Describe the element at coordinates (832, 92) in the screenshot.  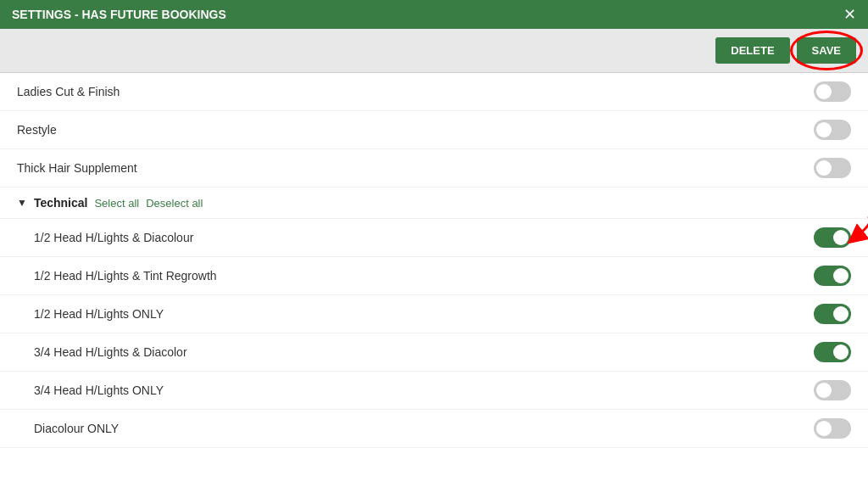
I see `ladies-cut-toggle` at that location.